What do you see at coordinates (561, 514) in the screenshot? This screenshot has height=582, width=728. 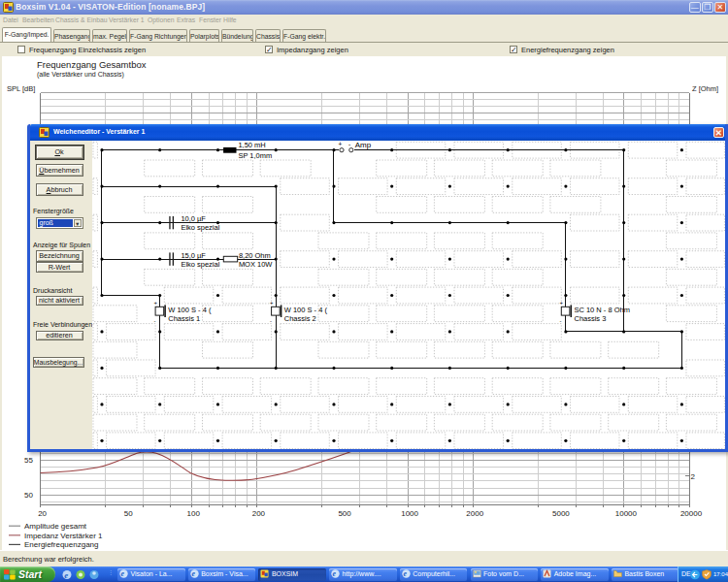 I see `svg-text: 5000` at bounding box center [561, 514].